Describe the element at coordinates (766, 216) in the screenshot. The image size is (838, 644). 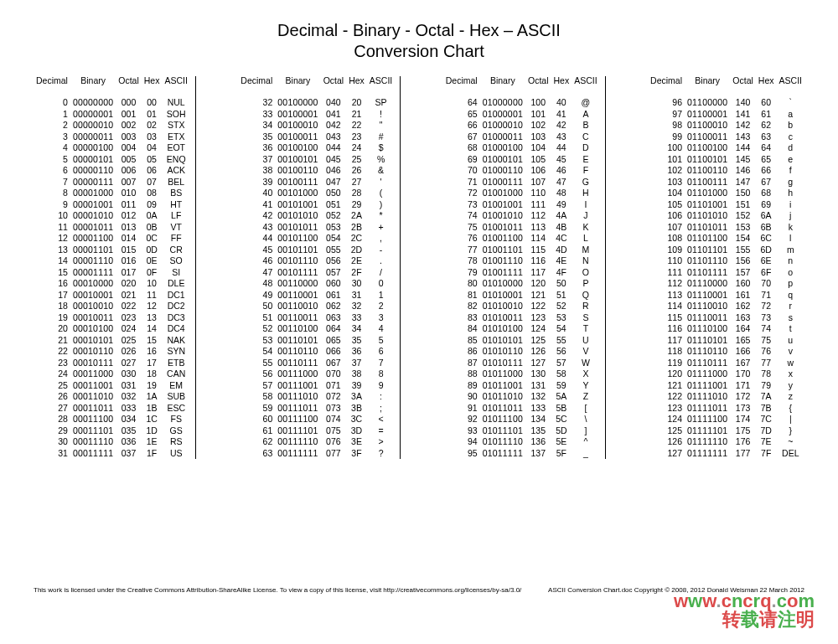
I see `cell-hex: 6A` at that location.